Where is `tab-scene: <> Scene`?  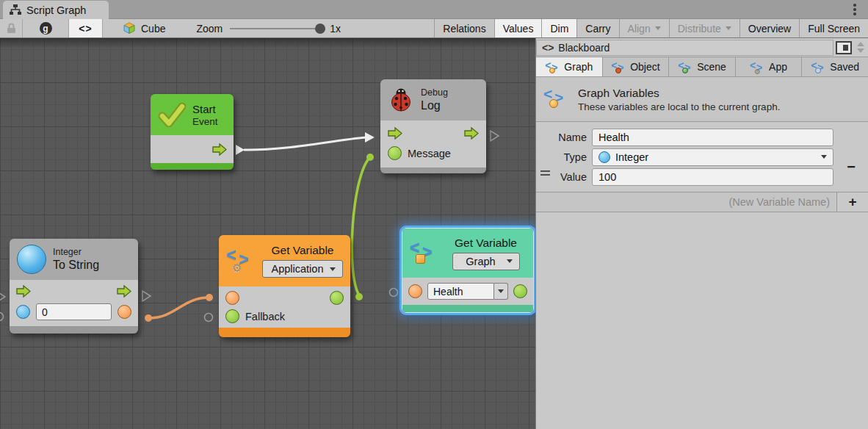 tab-scene: <> Scene is located at coordinates (702, 67).